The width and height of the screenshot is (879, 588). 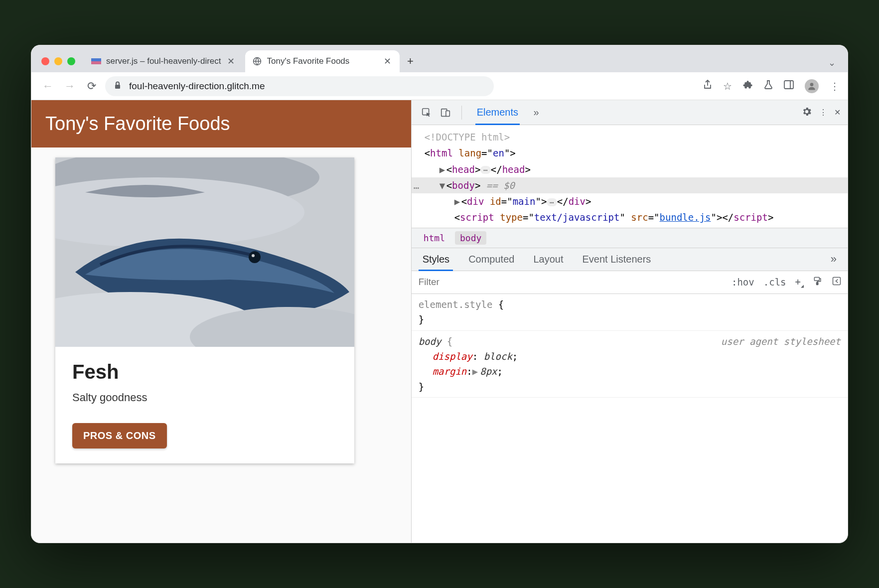 I want to click on inspect-element-icon, so click(x=427, y=113).